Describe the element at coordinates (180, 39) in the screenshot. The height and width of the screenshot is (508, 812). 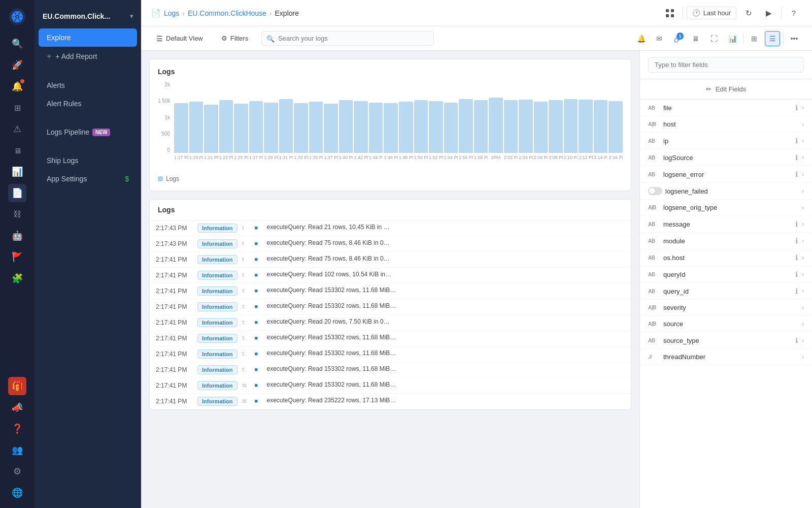
I see `default-view-btn: ☰ Default View` at that location.